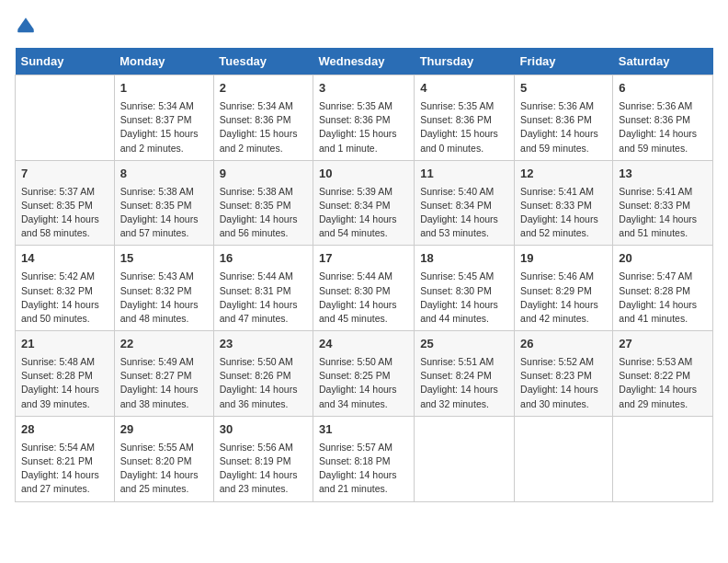  What do you see at coordinates (663, 175) in the screenshot?
I see `day-number: 13` at bounding box center [663, 175].